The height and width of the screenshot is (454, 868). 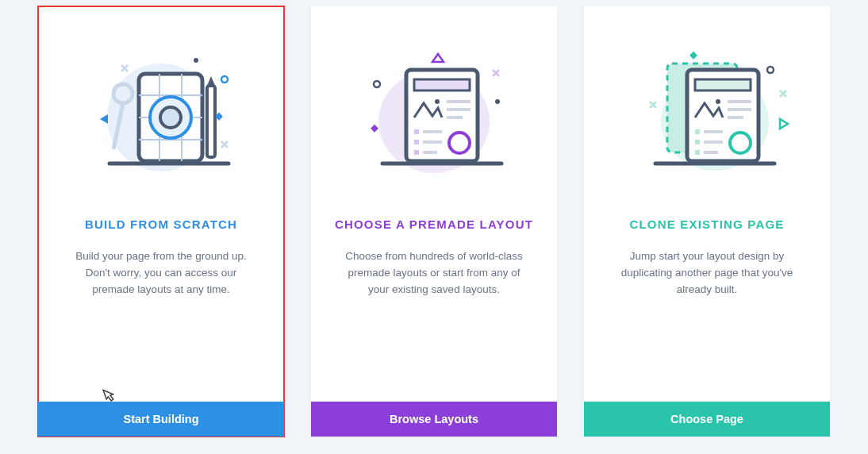 What do you see at coordinates (706, 224) in the screenshot?
I see `card-title: CLONE EXISTING PAGE` at bounding box center [706, 224].